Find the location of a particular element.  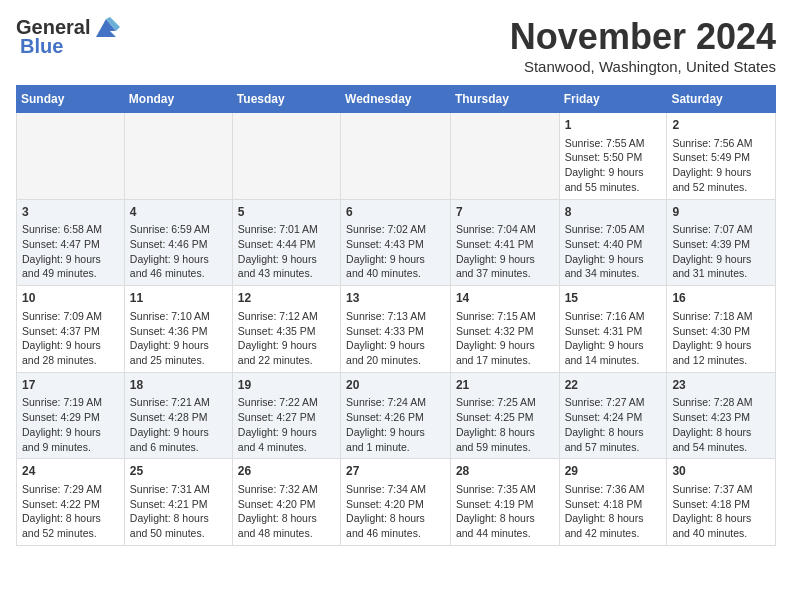

sunrise: Sunrise: 7:18 AM is located at coordinates (712, 316).